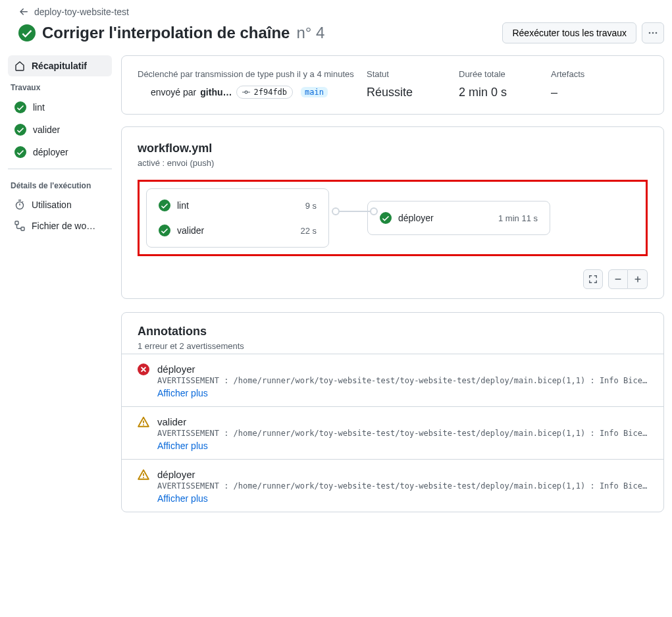 The image size is (672, 617). What do you see at coordinates (392, 149) in the screenshot?
I see `workflow-file-name: workflow.yml` at bounding box center [392, 149].